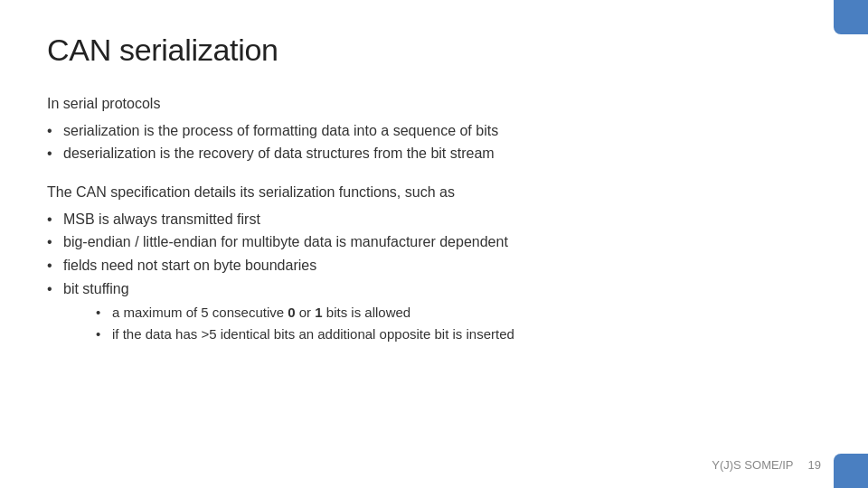 The width and height of the screenshot is (868, 488). I want to click on sub-list-item: a maximum of 5 consecutive 0 or 1 bits i…, so click(458, 313).